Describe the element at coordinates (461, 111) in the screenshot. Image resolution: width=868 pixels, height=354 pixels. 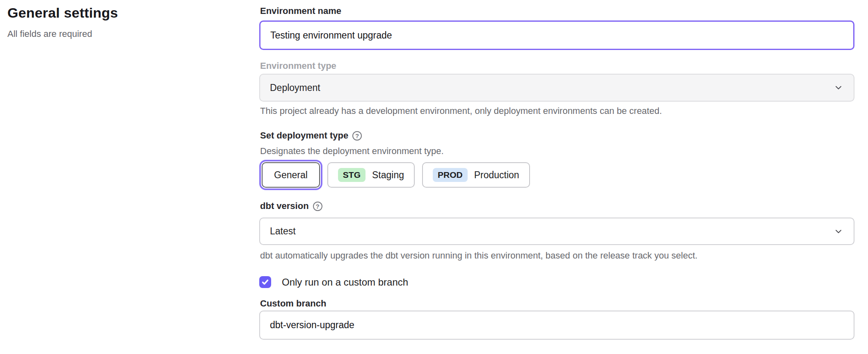
I see `environment-type-helper: This project already has a development e…` at that location.